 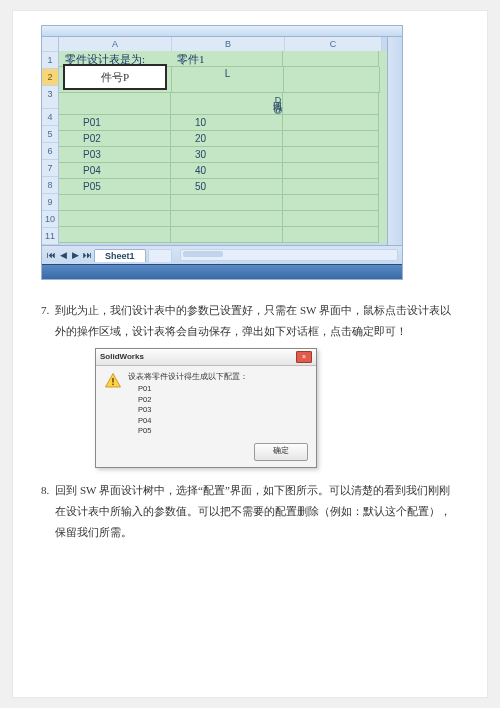 I want to click on dialog-list-item: P02, so click(x=223, y=400).